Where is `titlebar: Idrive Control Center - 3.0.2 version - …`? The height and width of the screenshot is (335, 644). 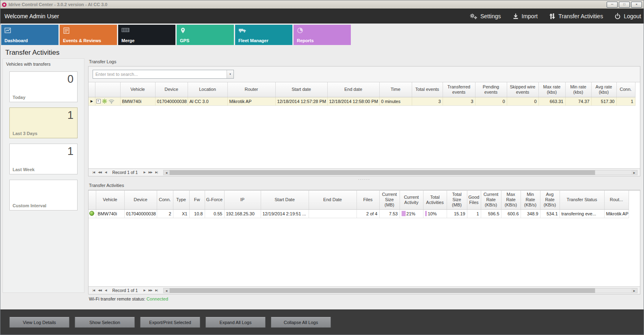
titlebar: Idrive Control Center - 3.0.2 version - … is located at coordinates (322, 4).